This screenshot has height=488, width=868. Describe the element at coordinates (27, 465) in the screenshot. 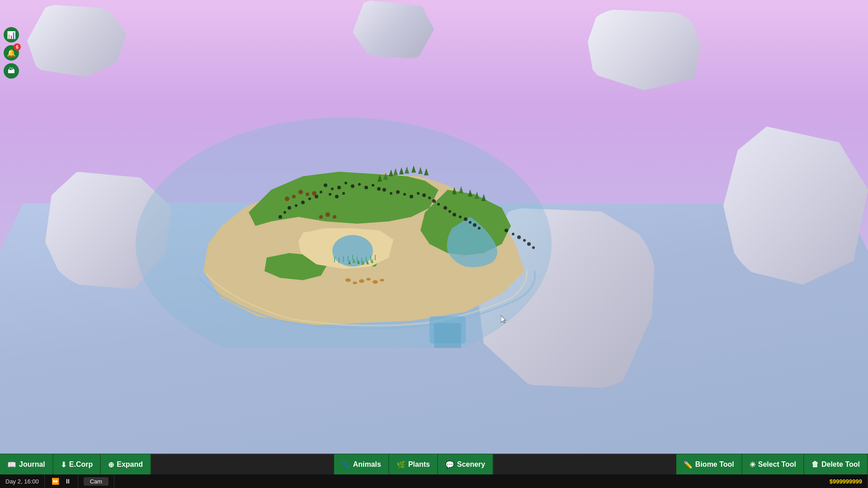

I see `journal-button: 📖 Journal` at that location.